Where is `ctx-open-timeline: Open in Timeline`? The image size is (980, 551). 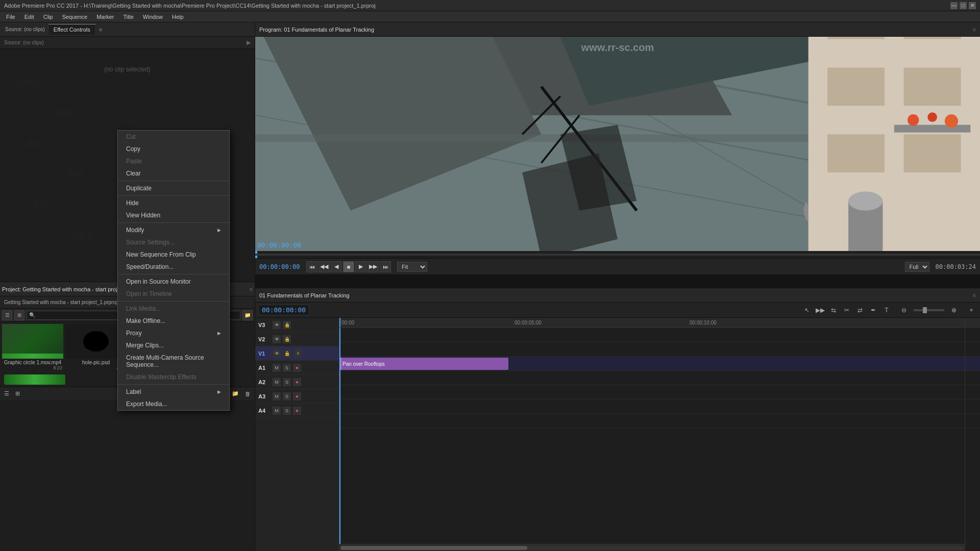 ctx-open-timeline: Open in Timeline is located at coordinates (174, 294).